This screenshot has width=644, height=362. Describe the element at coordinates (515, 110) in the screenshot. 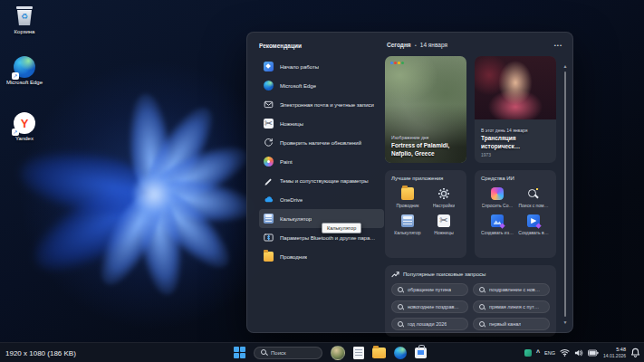

I see `news-card-this-day: В этот день 14 января Трансляция историч…` at that location.